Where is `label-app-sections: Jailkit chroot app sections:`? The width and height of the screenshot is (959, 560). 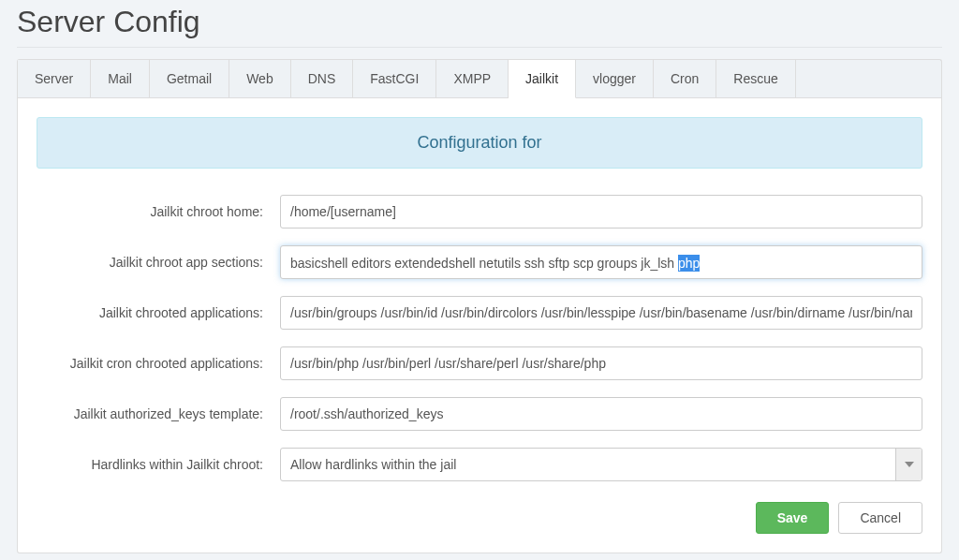 label-app-sections: Jailkit chroot app sections: is located at coordinates (158, 262).